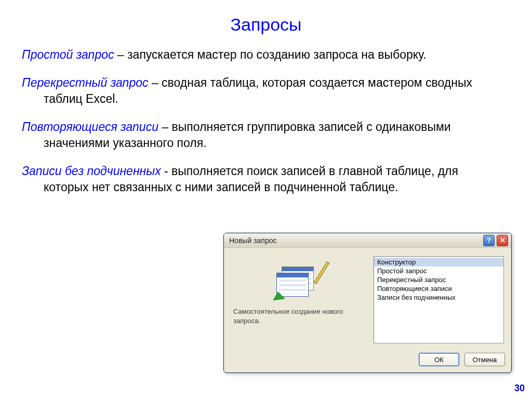 The height and width of the screenshot is (399, 532). I want to click on dialog-body: Самостоятельное создание нового запроса.…, so click(368, 298).